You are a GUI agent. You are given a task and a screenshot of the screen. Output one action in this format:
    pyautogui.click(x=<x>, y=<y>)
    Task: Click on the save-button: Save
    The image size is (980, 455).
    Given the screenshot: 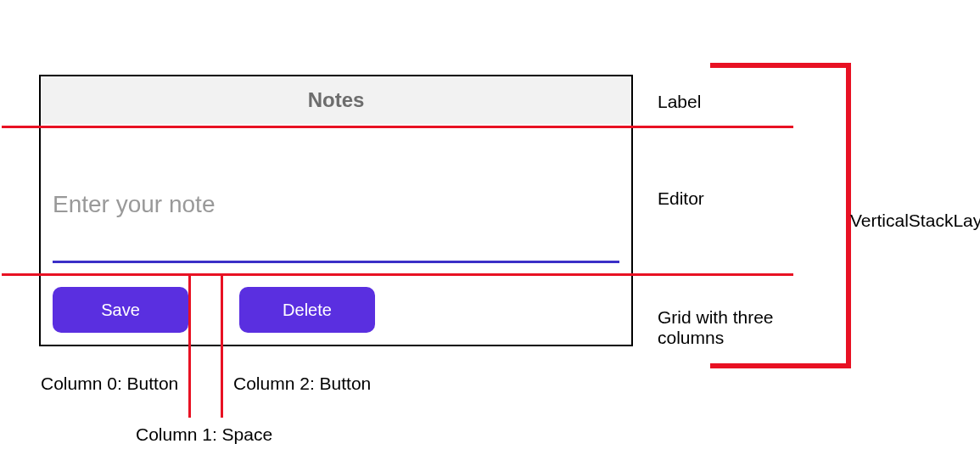 What is the action you would take?
    pyautogui.click(x=120, y=310)
    